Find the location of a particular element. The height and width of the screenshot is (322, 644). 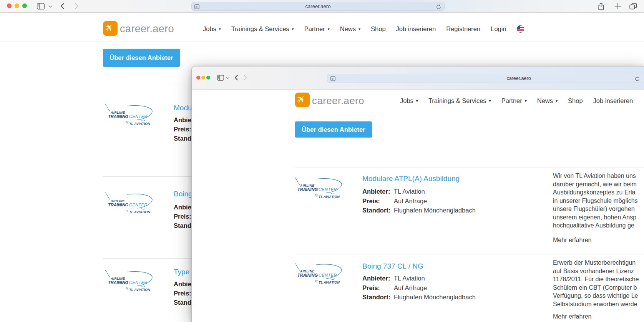

meta-label: Standort: is located at coordinates (378, 297).